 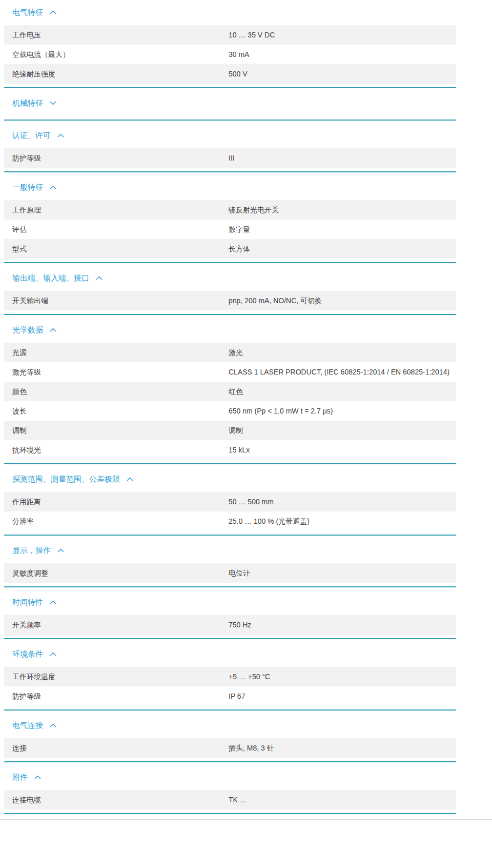 What do you see at coordinates (120, 450) in the screenshot?
I see `spec-label: 抗环境光` at bounding box center [120, 450].